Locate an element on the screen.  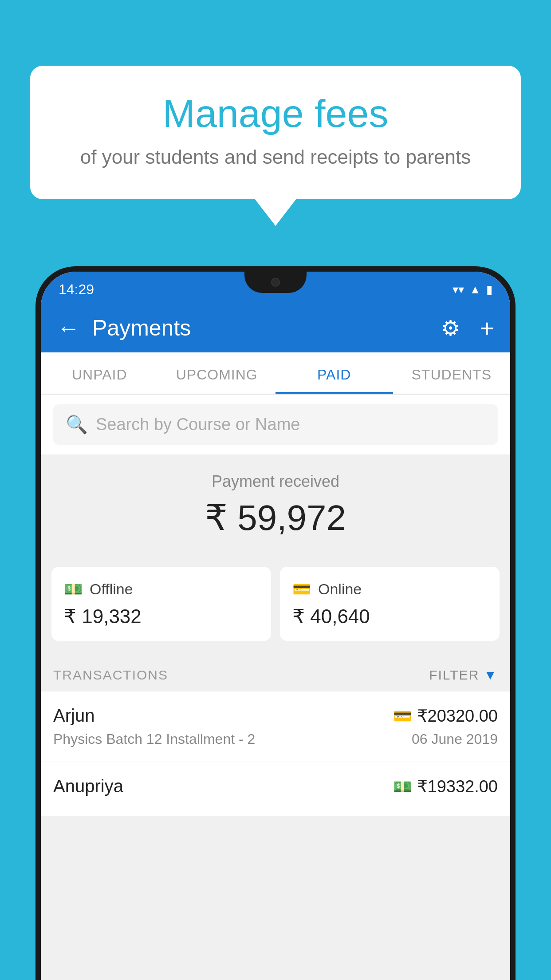
offline-amount: ₹ 19,332 is located at coordinates (161, 616).